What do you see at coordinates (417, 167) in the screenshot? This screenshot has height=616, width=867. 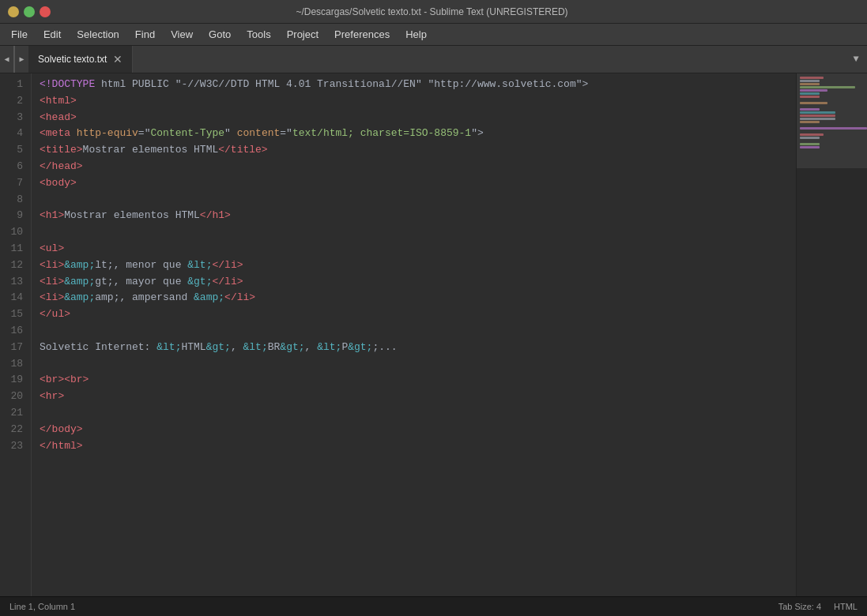 I see `code-line: </head>` at bounding box center [417, 167].